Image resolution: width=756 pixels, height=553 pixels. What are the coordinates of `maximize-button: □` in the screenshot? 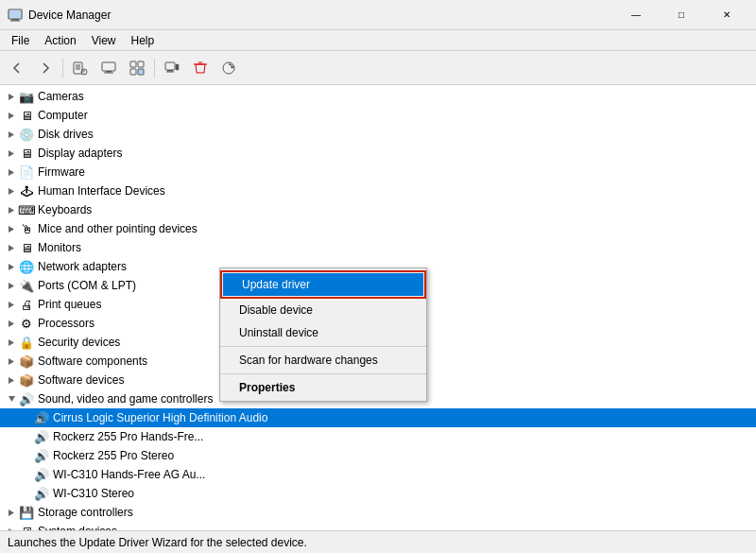 It's located at (681, 15).